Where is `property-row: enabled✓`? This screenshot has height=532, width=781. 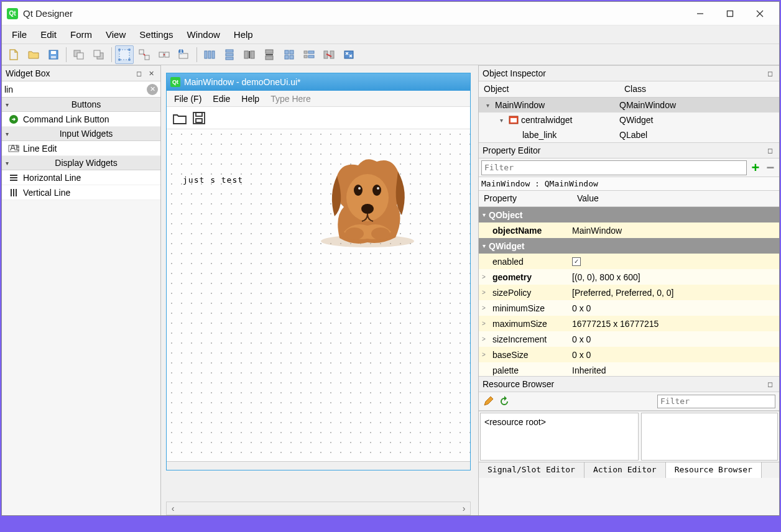
property-row: enabled✓ is located at coordinates (629, 261).